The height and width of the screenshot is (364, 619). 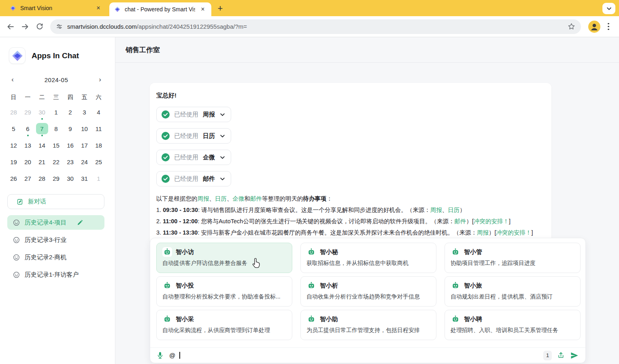 I want to click on bookmark-star-icon, so click(x=572, y=27).